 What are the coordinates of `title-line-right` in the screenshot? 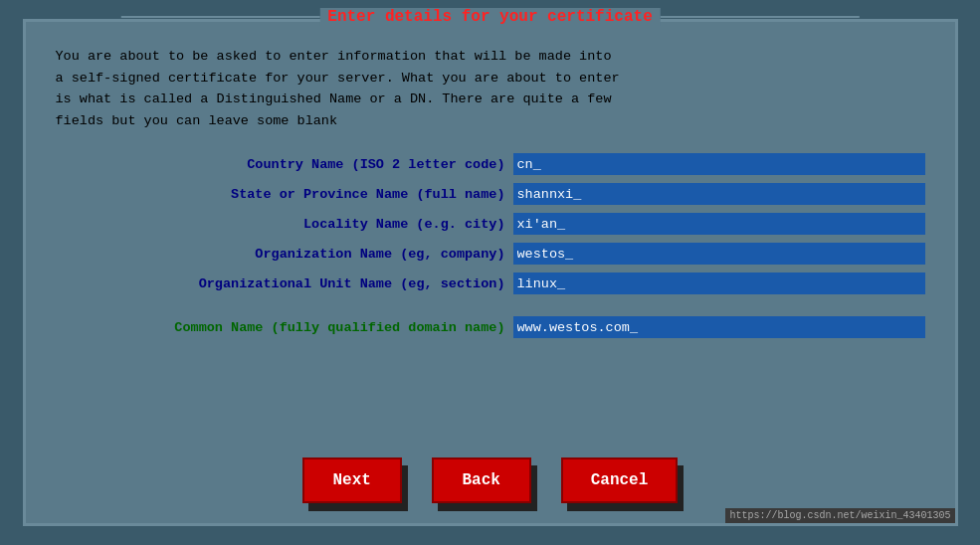 It's located at (760, 17).